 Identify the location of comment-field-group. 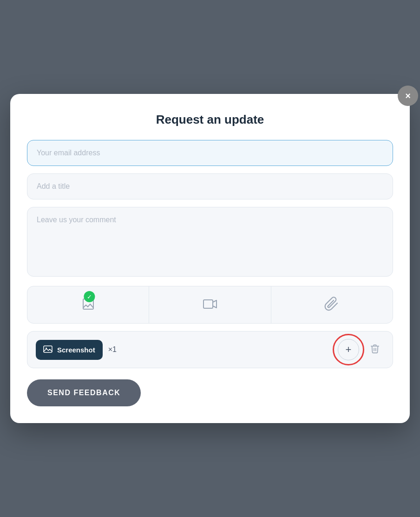
(210, 243).